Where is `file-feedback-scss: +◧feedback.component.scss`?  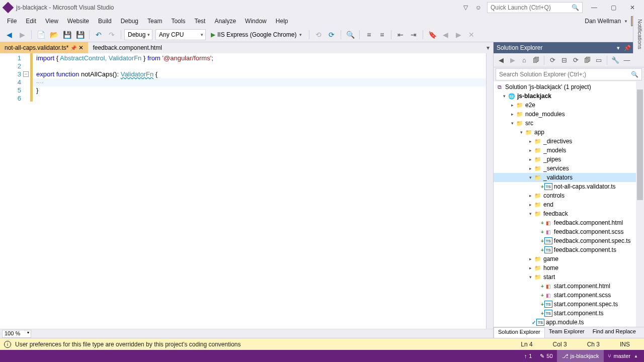 file-feedback-scss: +◧feedback.component.scss is located at coordinates (569, 232).